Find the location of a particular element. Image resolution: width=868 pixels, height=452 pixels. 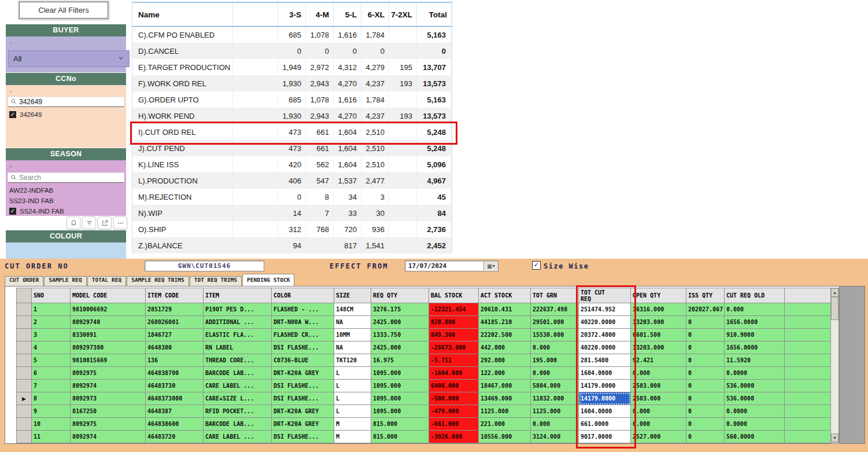

cell-item-code: 1846727 is located at coordinates (175, 335).